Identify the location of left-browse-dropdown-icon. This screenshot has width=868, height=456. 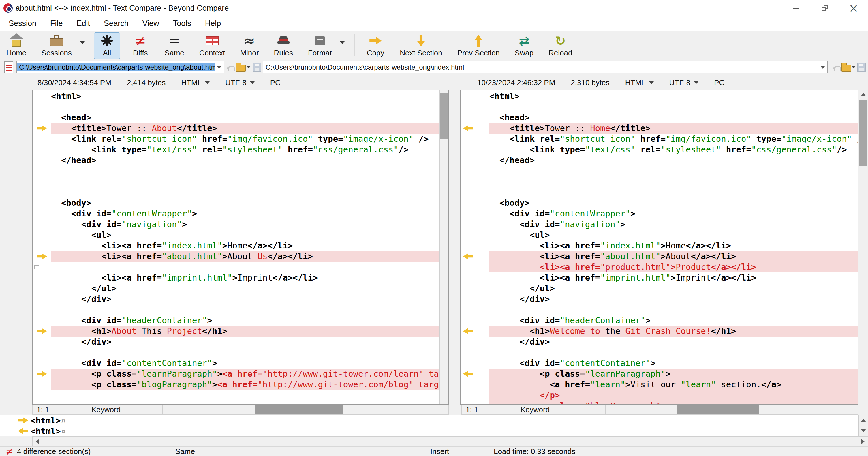
(249, 67).